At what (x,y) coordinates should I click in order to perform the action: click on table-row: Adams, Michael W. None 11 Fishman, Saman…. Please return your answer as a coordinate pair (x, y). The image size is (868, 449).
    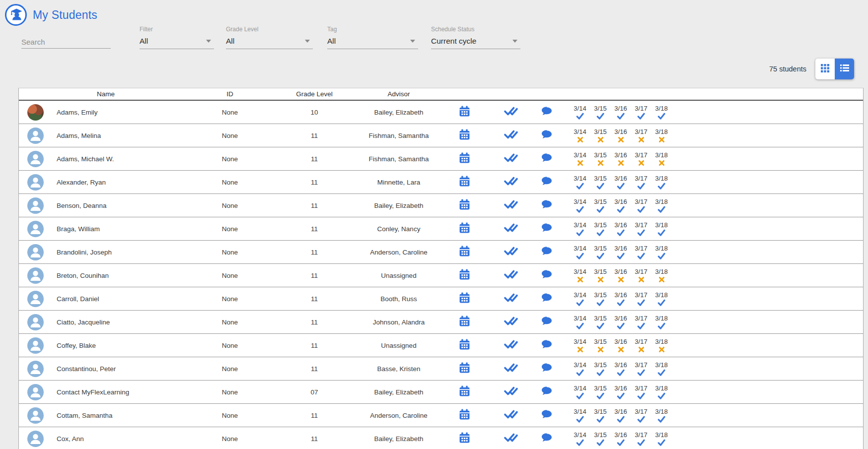
    Looking at the image, I should click on (441, 159).